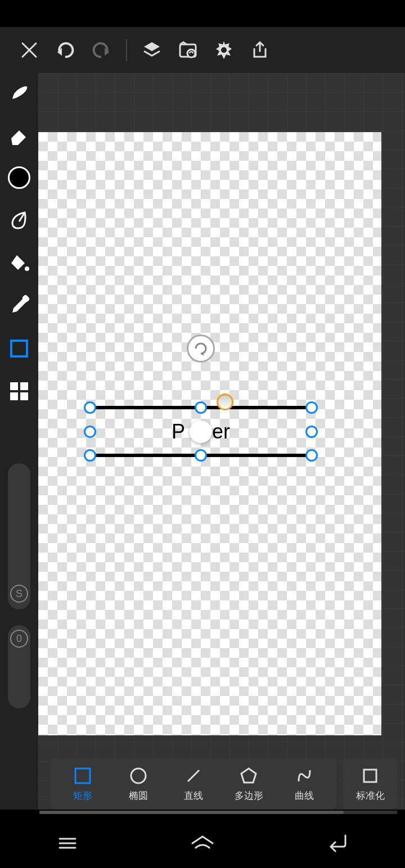 This screenshot has width=405, height=868. What do you see at coordinates (249, 776) in the screenshot?
I see `polygon-icon` at bounding box center [249, 776].